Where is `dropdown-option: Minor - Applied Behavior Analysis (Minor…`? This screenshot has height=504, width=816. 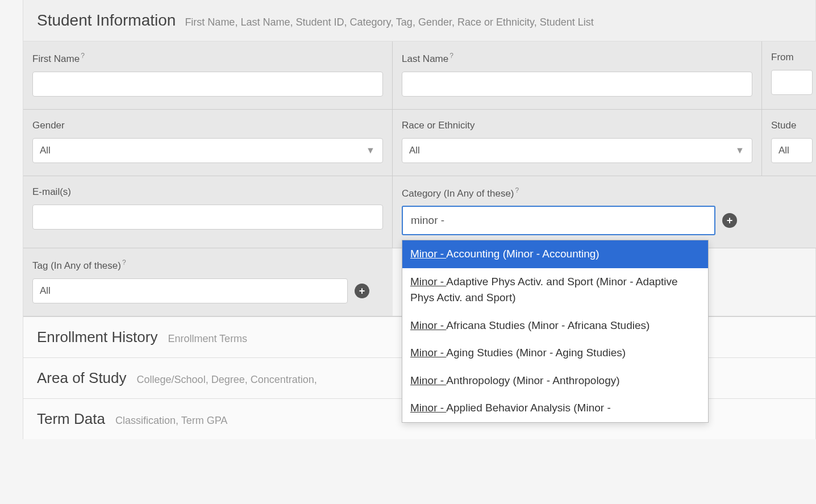
dropdown-option: Minor - Applied Behavior Analysis (Minor… is located at coordinates (555, 408).